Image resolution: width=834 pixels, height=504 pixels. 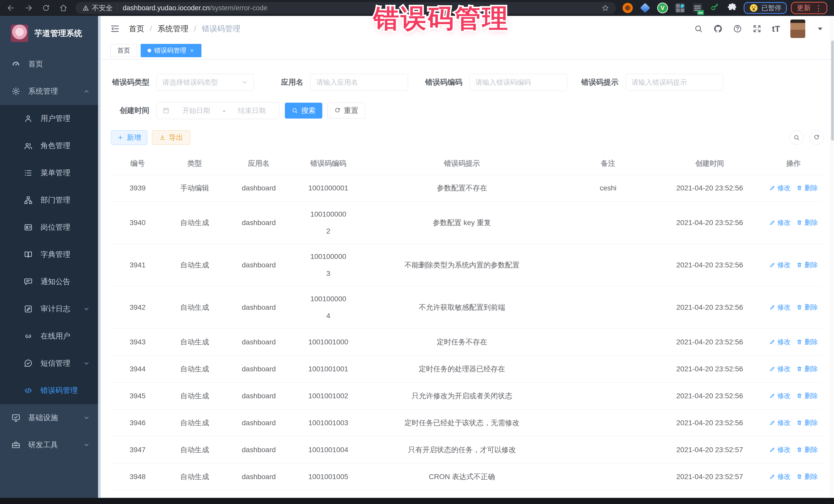 I want to click on blue-gem-extension, so click(x=645, y=8).